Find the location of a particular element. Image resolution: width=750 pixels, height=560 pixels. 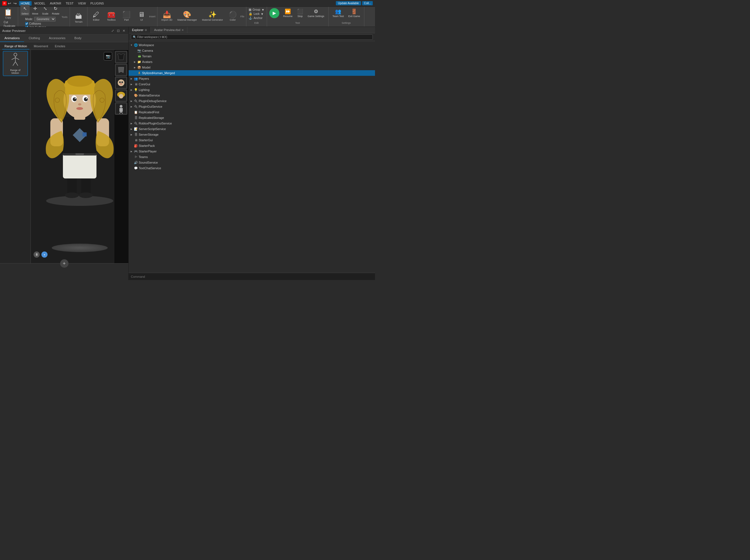

server-script-arrow: ▶ is located at coordinates (131, 129).